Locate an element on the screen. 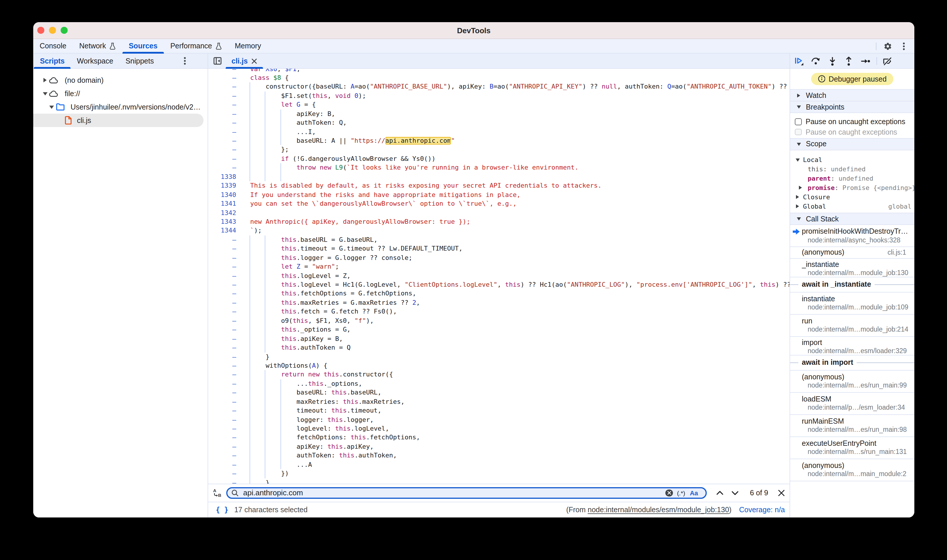 The image size is (947, 560). deactivate-breakpoints-icon is located at coordinates (887, 61).